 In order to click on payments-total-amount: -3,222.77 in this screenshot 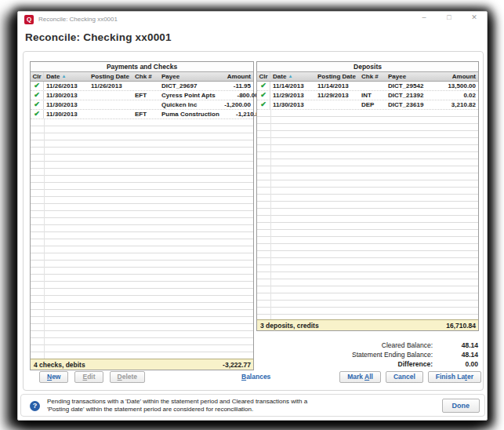, I will do `click(237, 365)`.